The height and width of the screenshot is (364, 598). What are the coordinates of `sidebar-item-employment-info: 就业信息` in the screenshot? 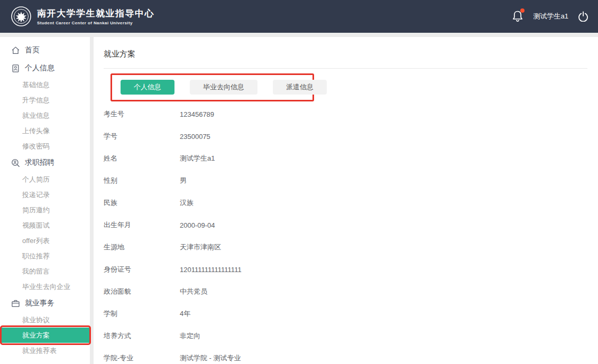 It's located at (45, 115).